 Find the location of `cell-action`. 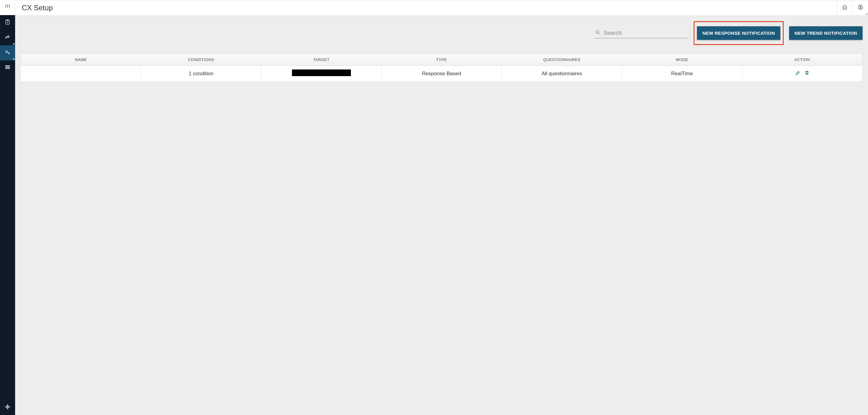

cell-action is located at coordinates (803, 73).